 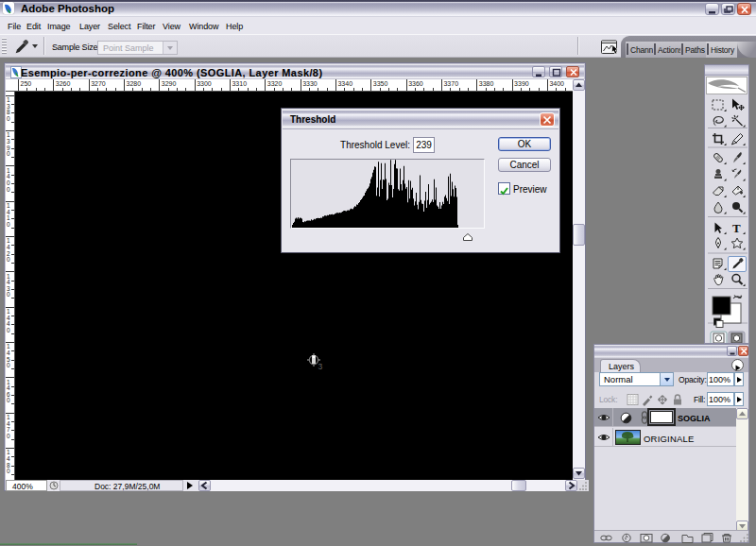 What do you see at coordinates (737, 229) in the screenshot?
I see `svg-text: T` at bounding box center [737, 229].